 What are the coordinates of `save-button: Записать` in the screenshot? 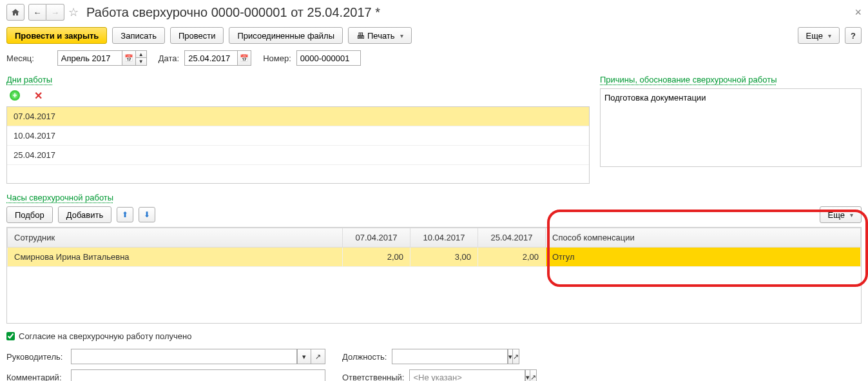 It's located at (139, 35).